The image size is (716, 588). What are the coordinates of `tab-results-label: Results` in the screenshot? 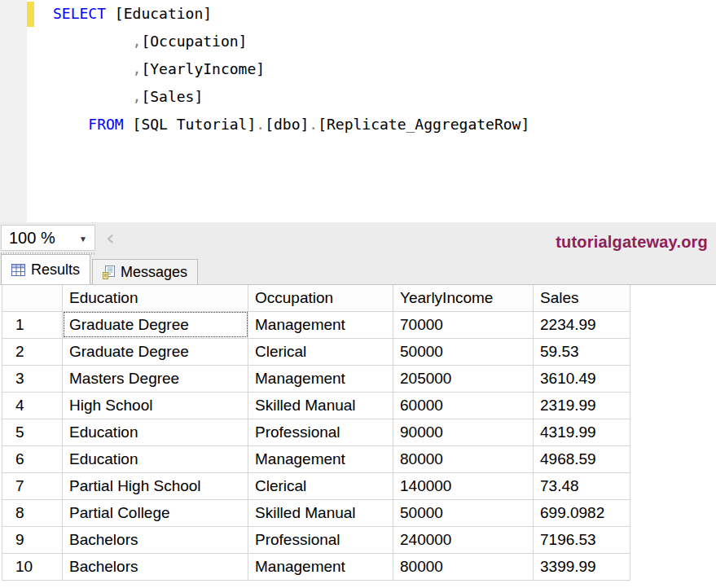 It's located at (55, 270).